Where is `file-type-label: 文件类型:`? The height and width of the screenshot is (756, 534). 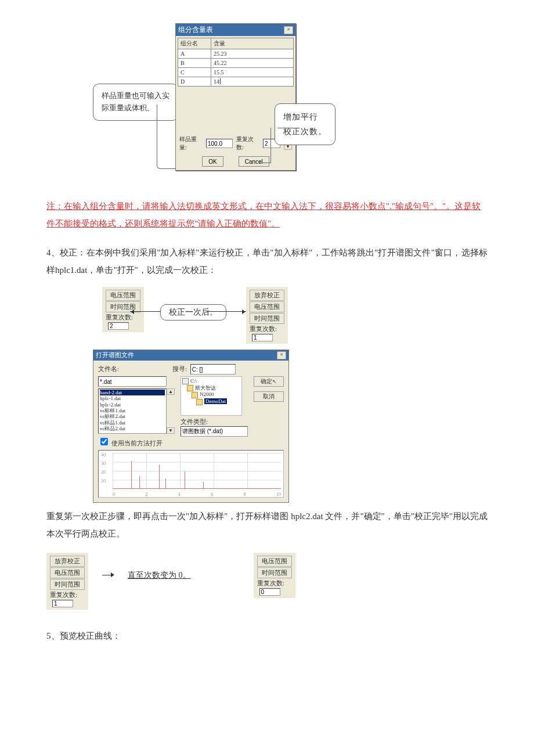
file-type-label: 文件类型: is located at coordinates (214, 422).